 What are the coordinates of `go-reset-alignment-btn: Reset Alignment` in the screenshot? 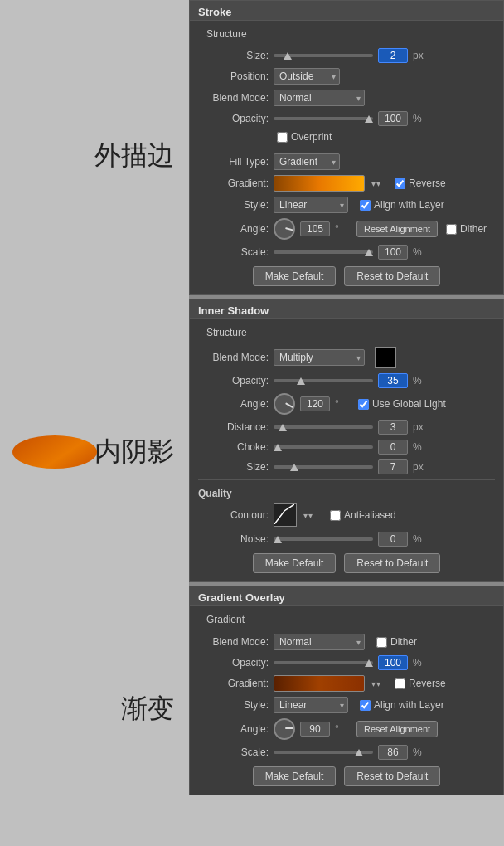 It's located at (397, 729).